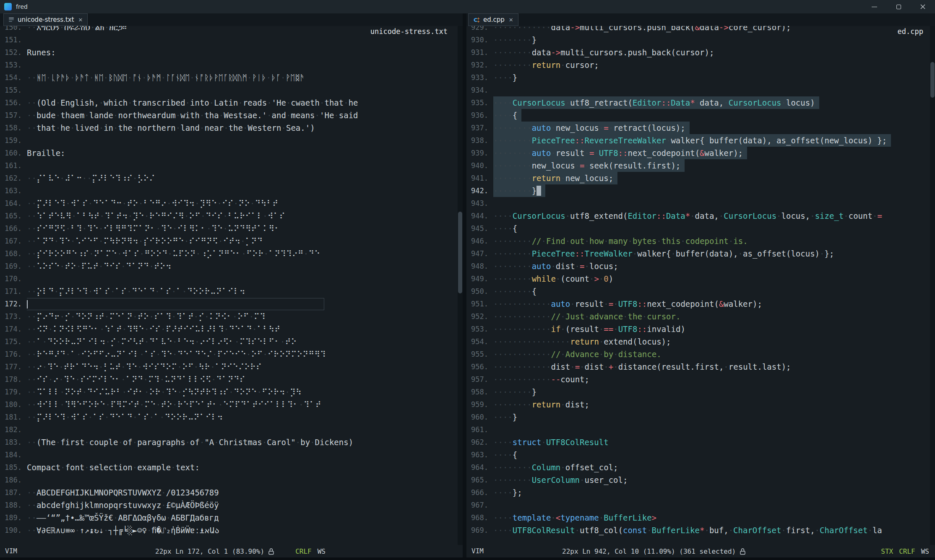 The height and width of the screenshot is (560, 935). What do you see at coordinates (698, 115) in the screenshot?
I see `editor-line-936: 936.····{` at bounding box center [698, 115].